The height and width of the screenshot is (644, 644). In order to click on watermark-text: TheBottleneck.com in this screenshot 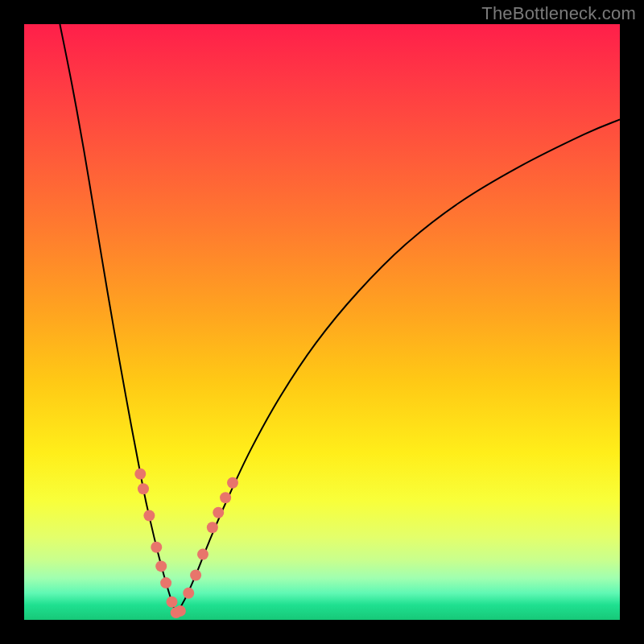, I will do `click(559, 14)`.